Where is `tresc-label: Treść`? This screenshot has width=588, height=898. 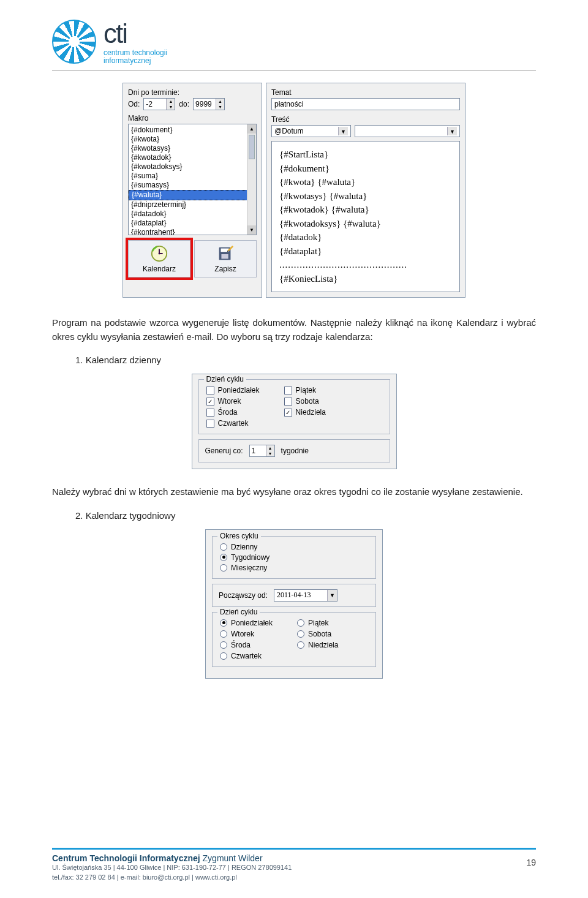 tresc-label: Treść is located at coordinates (366, 119).